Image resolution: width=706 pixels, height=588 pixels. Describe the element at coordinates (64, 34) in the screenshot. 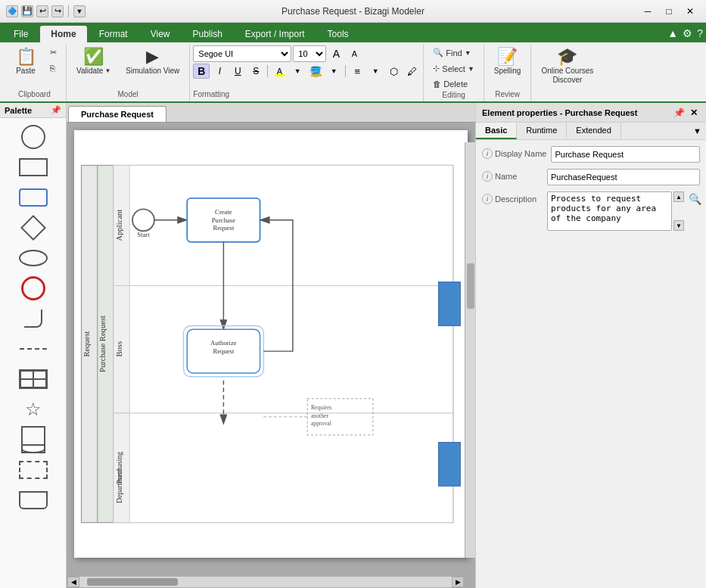

I see `tab-home: Home` at that location.